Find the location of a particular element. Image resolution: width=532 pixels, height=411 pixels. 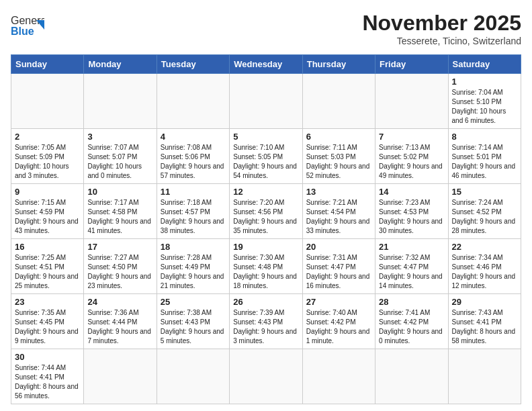

day-info: Sunrise: 7:11 AM Sunset: 5:03 PM Dayligh… is located at coordinates (339, 162).